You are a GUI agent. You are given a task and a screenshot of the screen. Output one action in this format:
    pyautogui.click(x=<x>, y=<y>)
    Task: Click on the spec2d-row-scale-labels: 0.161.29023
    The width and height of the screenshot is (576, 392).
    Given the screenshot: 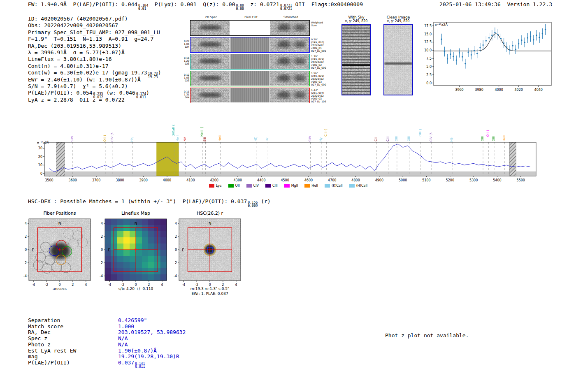 What is the action you would take?
    pyautogui.click(x=187, y=62)
    